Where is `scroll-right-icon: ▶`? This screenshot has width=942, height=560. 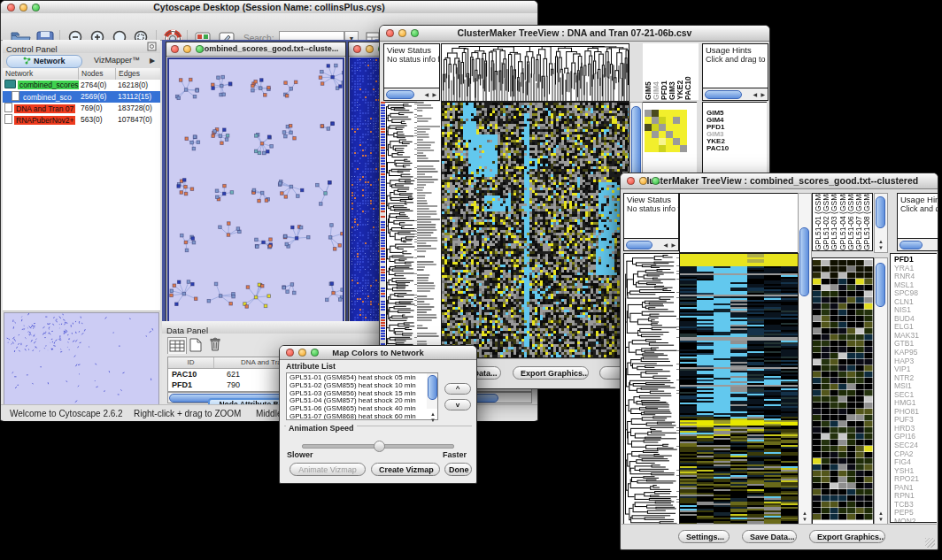 scroll-right-icon: ▶ is located at coordinates (434, 95).